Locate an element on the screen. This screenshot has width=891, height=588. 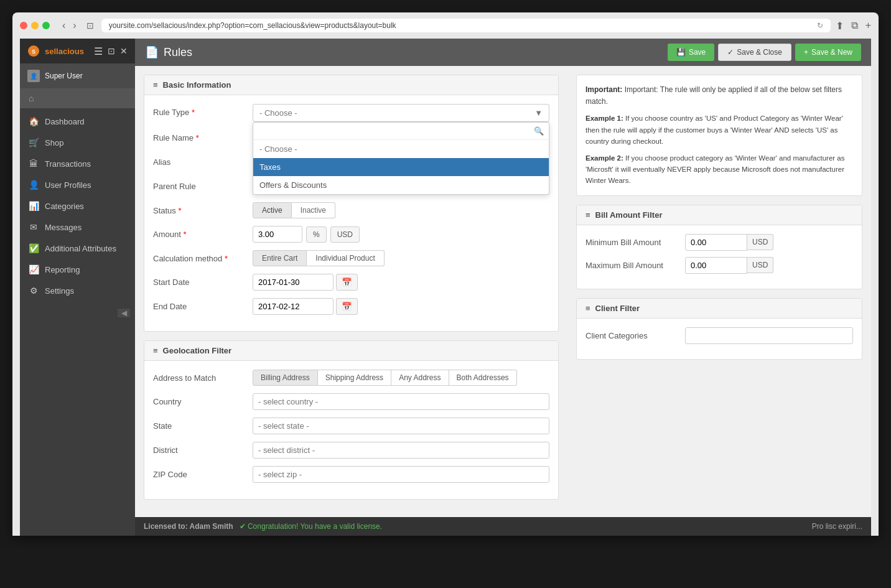
bill-amount-filter-title: Bill Amount Filter is located at coordinates (629, 215).